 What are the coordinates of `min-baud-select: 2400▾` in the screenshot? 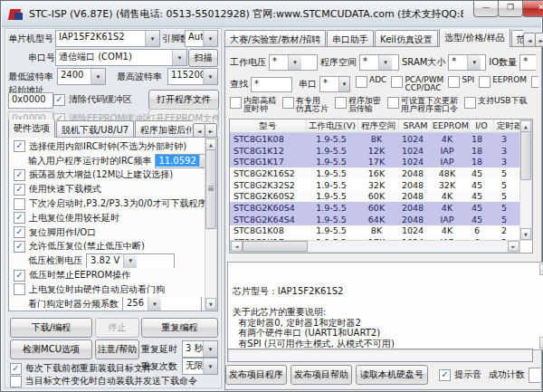 It's located at (81, 76).